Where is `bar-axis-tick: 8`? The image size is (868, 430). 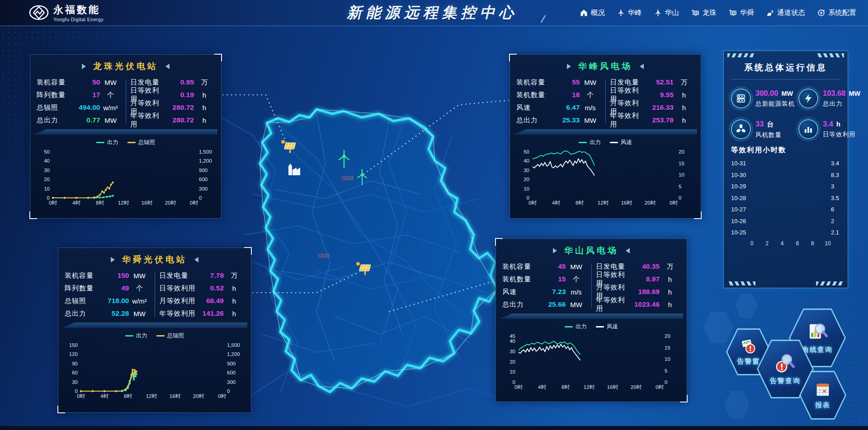
bar-axis-tick: 8 is located at coordinates (813, 243).